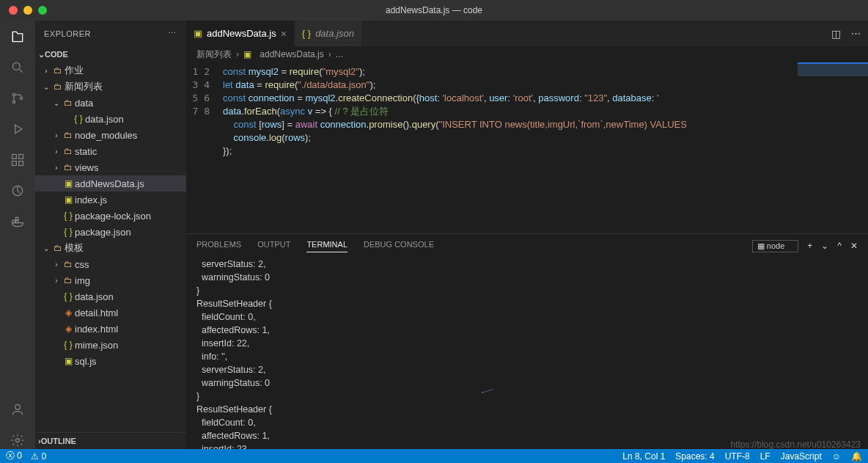 The height and width of the screenshot is (463, 868). I want to click on tree-item--: ›🗀作业, so click(111, 70).